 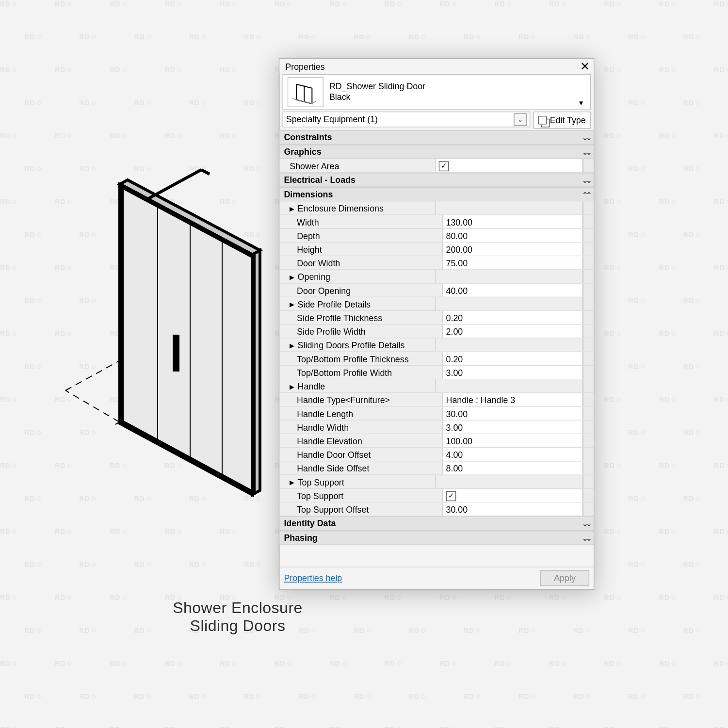 What do you see at coordinates (565, 578) in the screenshot?
I see `apply-button: Apply` at bounding box center [565, 578].